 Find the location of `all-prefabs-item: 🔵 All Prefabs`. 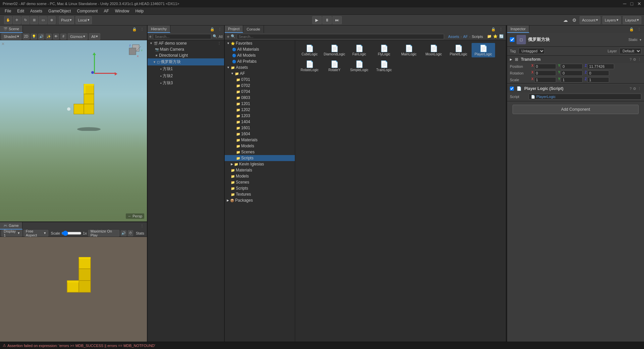

all-prefabs-item: 🔵 All Prefabs is located at coordinates (260, 61).